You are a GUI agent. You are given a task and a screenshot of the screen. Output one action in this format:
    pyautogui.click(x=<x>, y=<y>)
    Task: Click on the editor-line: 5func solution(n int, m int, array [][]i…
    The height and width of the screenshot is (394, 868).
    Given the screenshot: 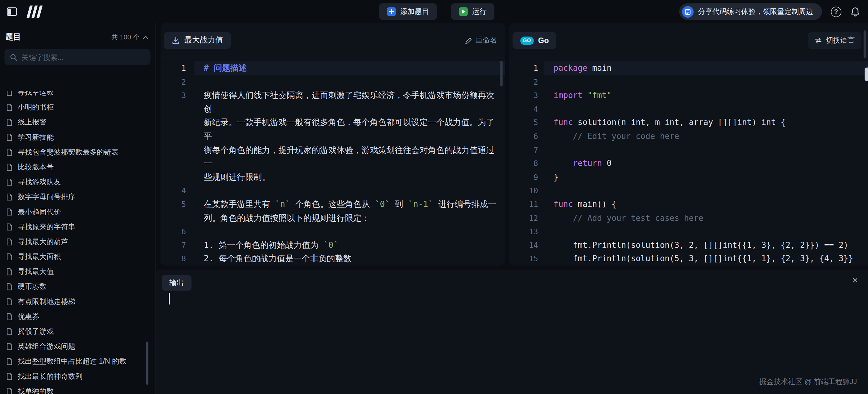 What is the action you would take?
    pyautogui.click(x=689, y=123)
    